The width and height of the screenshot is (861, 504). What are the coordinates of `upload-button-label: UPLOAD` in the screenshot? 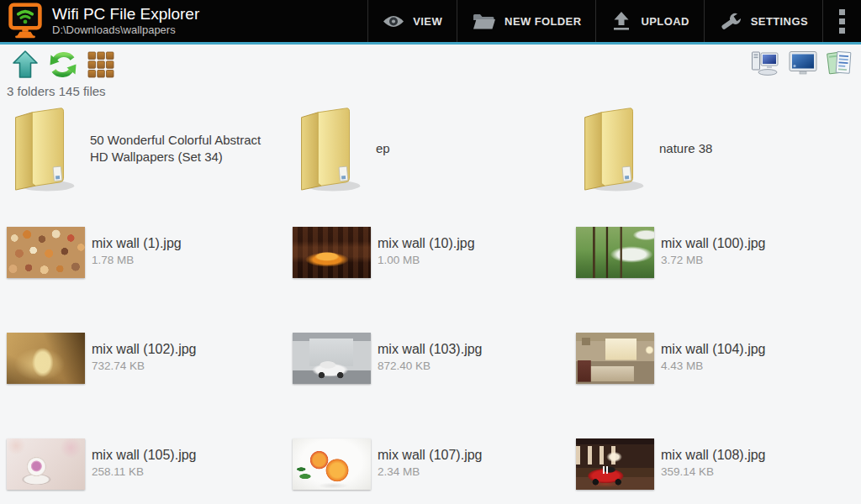 It's located at (664, 22).